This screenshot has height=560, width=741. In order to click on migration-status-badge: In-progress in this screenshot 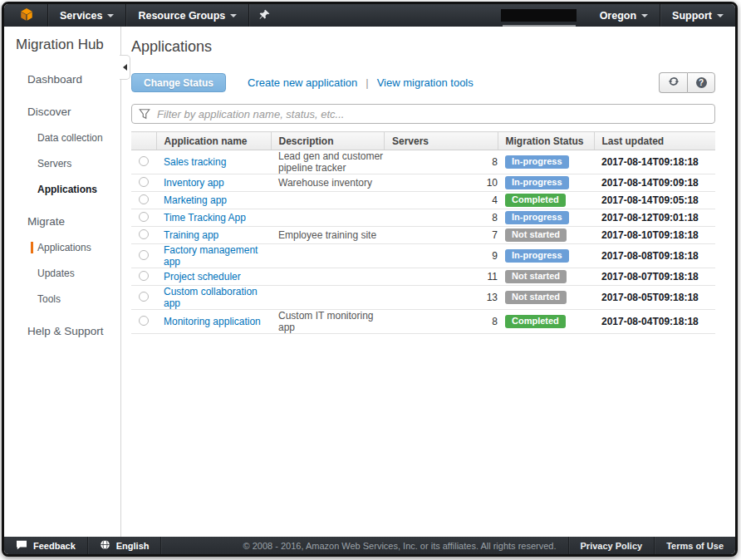, I will do `click(537, 183)`.